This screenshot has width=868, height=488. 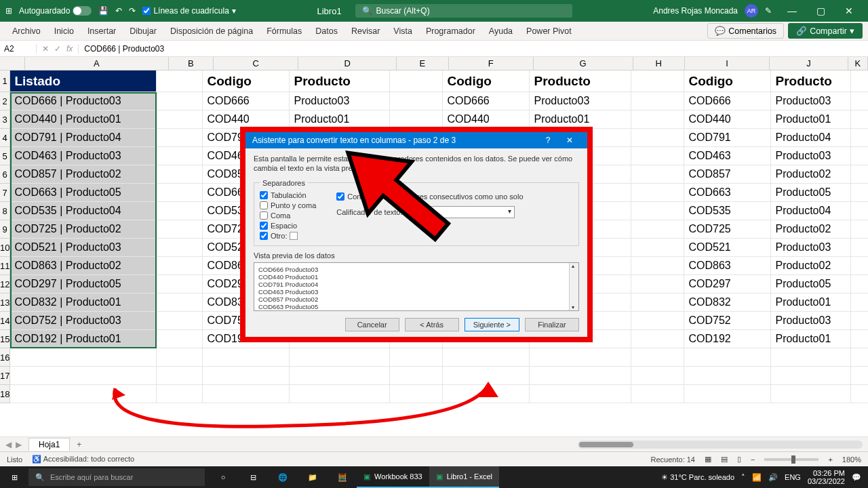 What do you see at coordinates (753, 460) in the screenshot?
I see `zoom-out-icon: −` at bounding box center [753, 460].